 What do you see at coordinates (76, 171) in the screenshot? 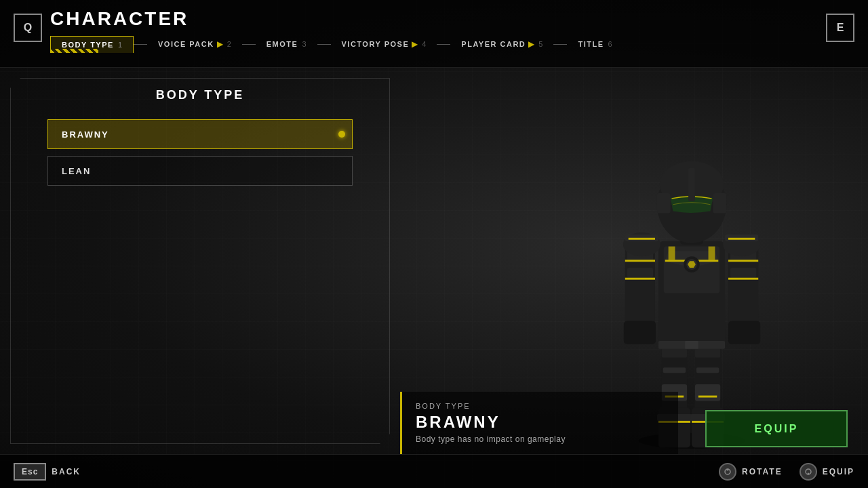
I see `option-lean-label: LEAN` at bounding box center [76, 171].